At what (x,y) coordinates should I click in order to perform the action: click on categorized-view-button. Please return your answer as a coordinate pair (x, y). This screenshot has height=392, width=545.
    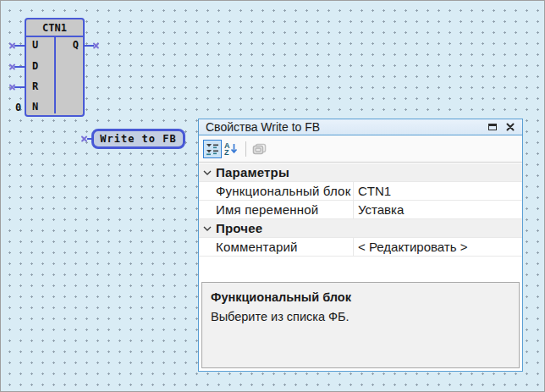
    Looking at the image, I should click on (212, 149).